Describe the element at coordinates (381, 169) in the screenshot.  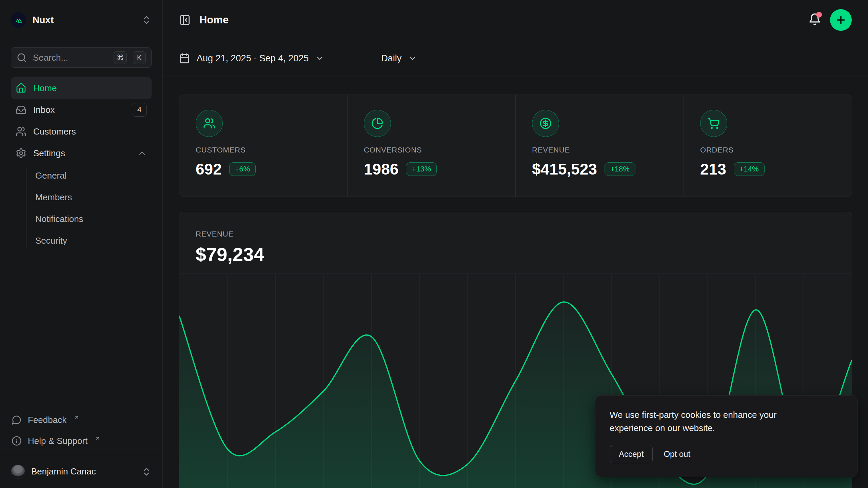
I see `stat-value: 1986` at that location.